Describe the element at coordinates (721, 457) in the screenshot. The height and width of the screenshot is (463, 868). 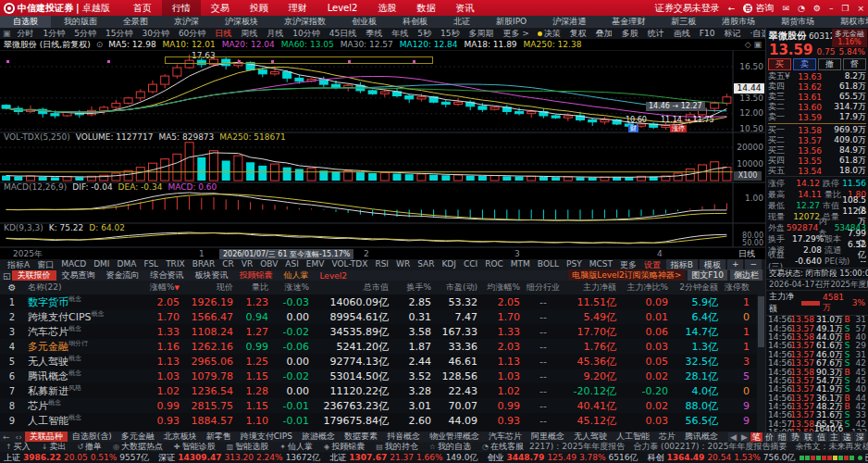
I see `index-quote: 科创 1364.49 20.54 1.53% 756.0亿` at that location.